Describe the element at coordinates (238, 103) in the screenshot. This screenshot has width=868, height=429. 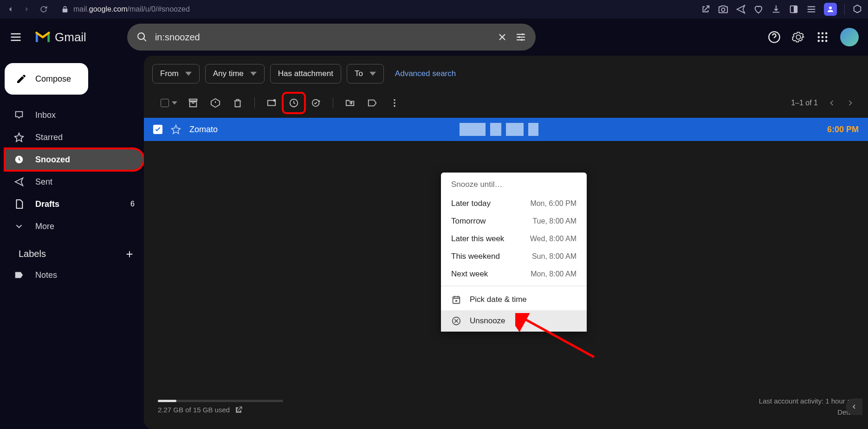
I see `delete-button` at that location.